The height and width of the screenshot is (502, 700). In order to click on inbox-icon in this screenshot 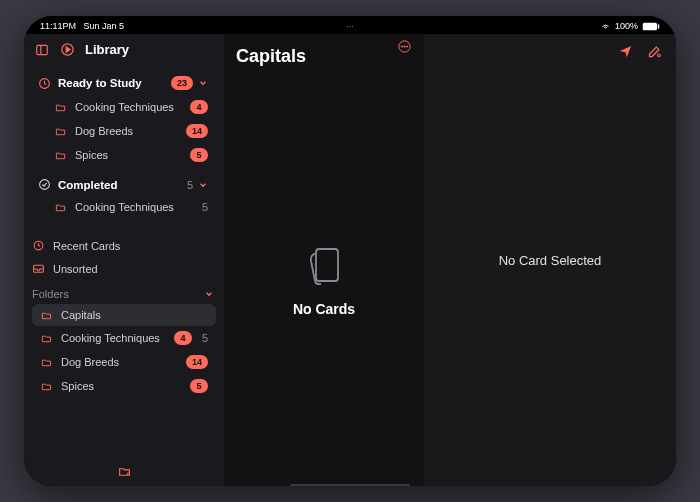, I will do `click(38, 268)`.